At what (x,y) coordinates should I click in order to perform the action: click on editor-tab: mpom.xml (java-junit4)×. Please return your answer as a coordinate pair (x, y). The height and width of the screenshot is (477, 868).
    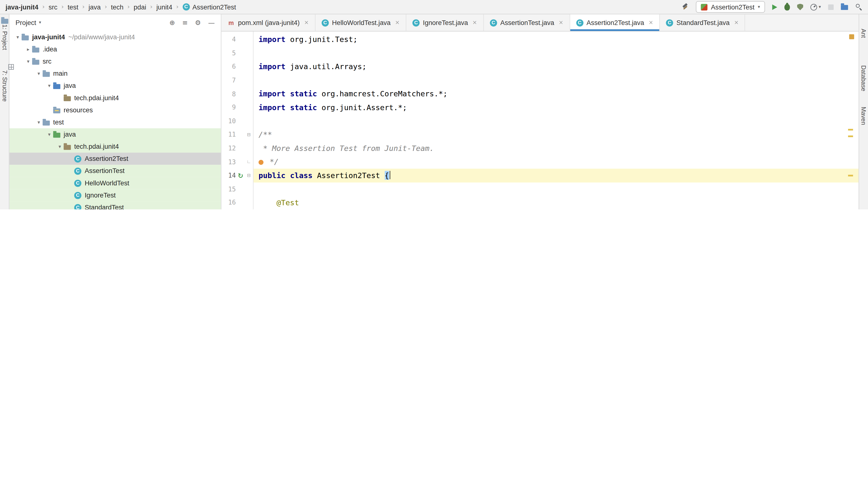
    Looking at the image, I should click on (268, 23).